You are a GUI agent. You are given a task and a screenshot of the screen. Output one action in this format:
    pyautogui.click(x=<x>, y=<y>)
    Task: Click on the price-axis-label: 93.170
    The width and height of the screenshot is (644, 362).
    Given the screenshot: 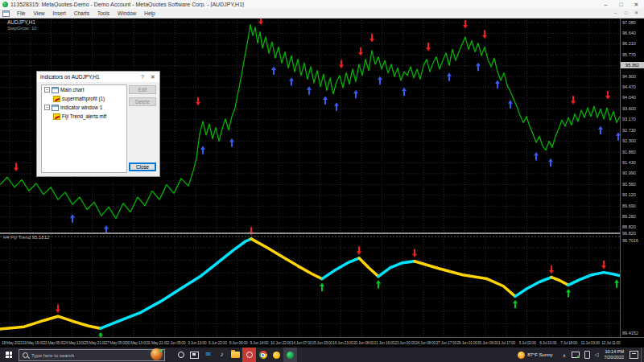 What is the action you would take?
    pyautogui.click(x=630, y=119)
    